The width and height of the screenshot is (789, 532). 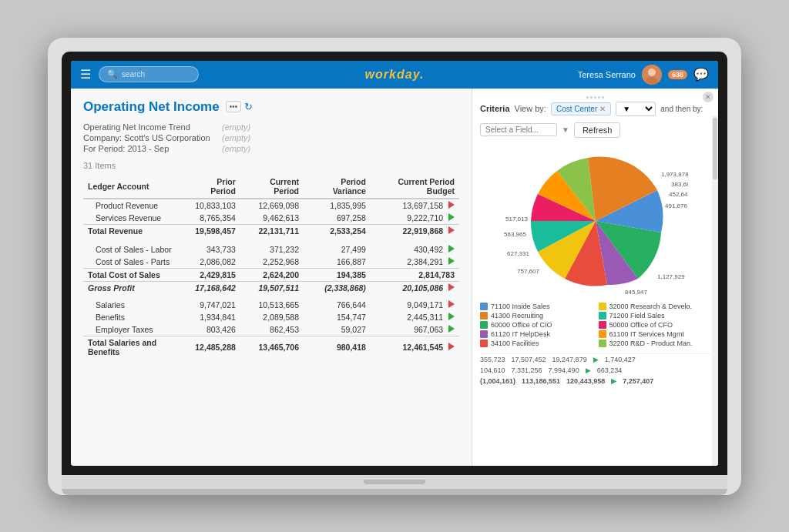 I want to click on current-period: 12,669,098, so click(x=272, y=205).